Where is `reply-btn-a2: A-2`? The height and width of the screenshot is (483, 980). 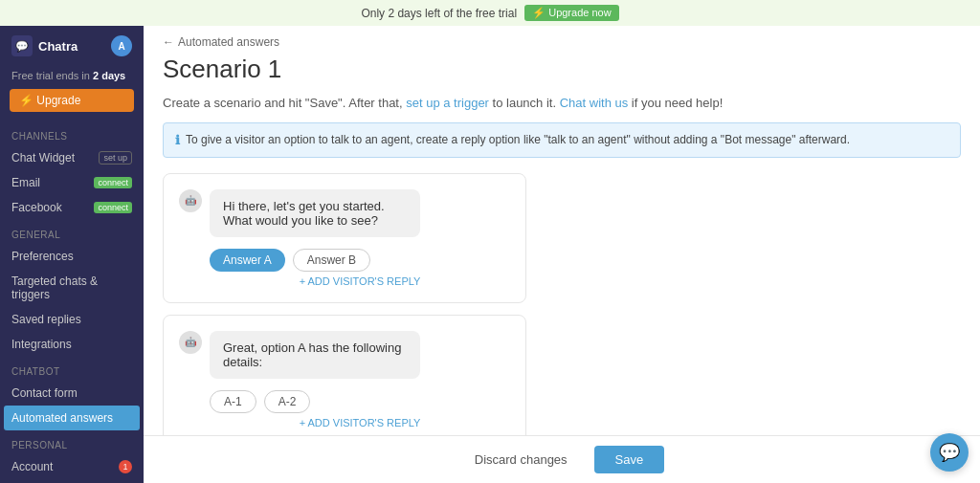
reply-btn-a2: A-2 is located at coordinates (287, 402).